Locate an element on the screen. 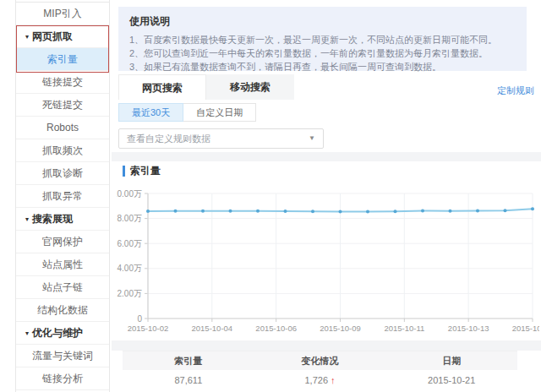 The height and width of the screenshot is (392, 541). tab-active: 网页搜索 is located at coordinates (162, 87).